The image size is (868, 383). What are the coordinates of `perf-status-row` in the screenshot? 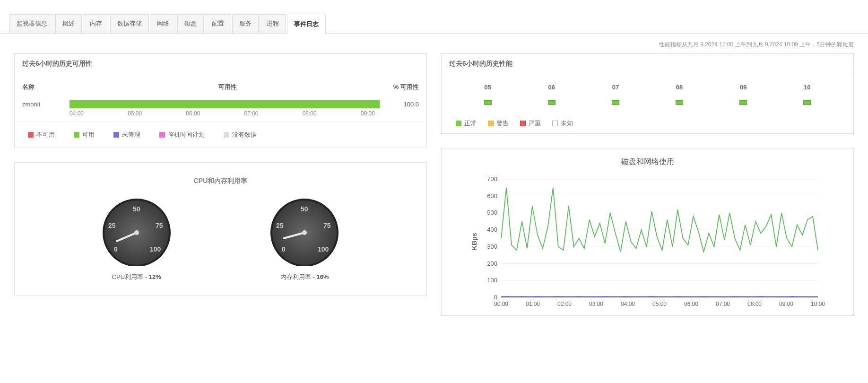 It's located at (648, 103).